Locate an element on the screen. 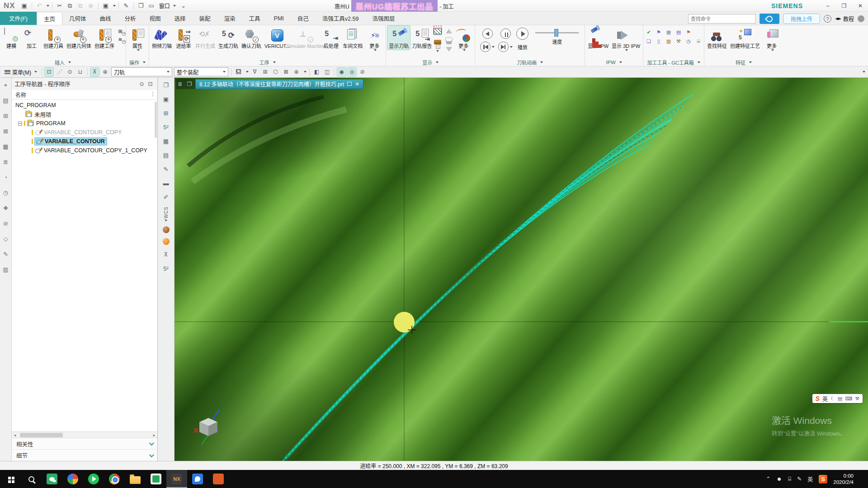 This screenshot has height=488, width=868. tray-pen-icon: ✎ is located at coordinates (799, 479).